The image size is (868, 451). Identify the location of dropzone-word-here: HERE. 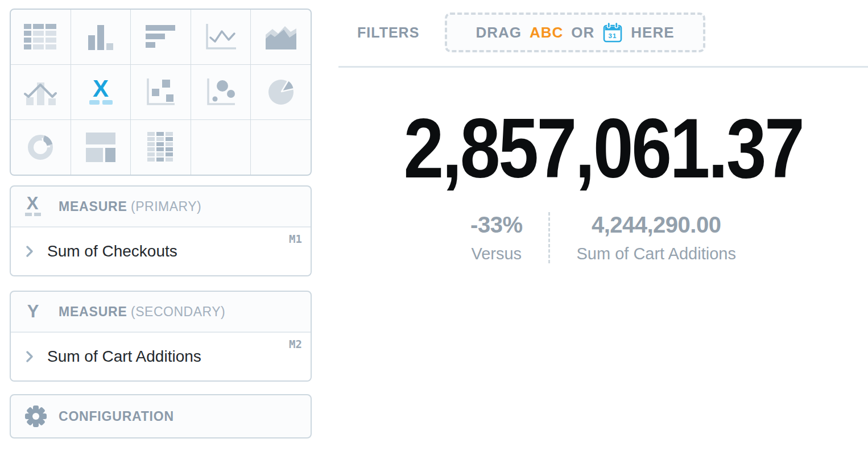
(652, 33).